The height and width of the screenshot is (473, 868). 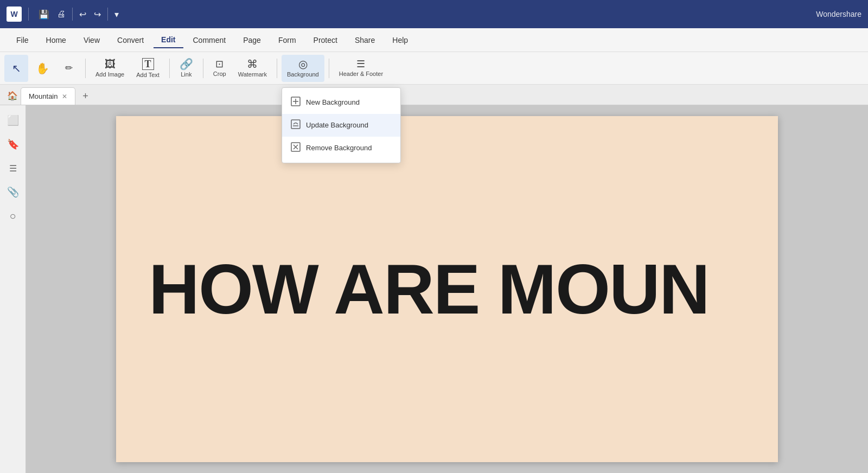 I want to click on menu-protect: Protect, so click(x=326, y=40).